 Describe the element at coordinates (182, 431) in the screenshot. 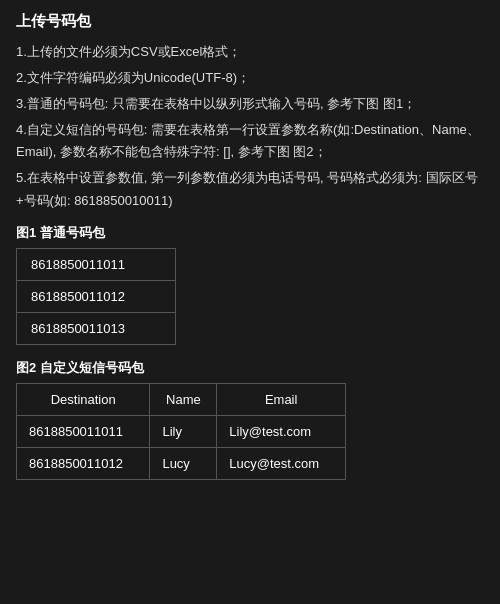

I see `table-row: 8618850011011 Lily Lily@test.com` at that location.